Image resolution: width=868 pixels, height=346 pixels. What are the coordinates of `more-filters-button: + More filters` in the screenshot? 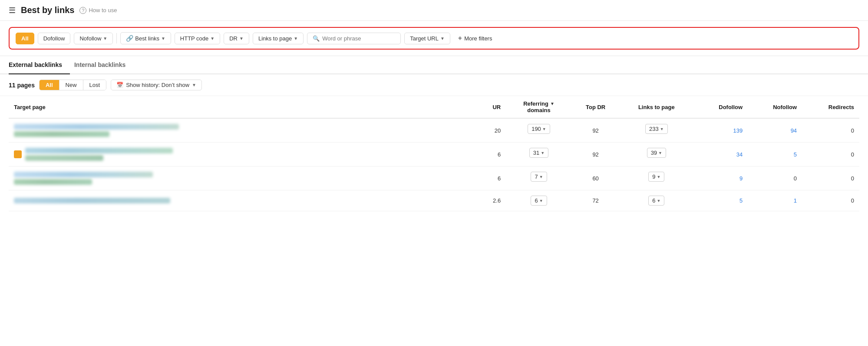 It's located at (475, 38).